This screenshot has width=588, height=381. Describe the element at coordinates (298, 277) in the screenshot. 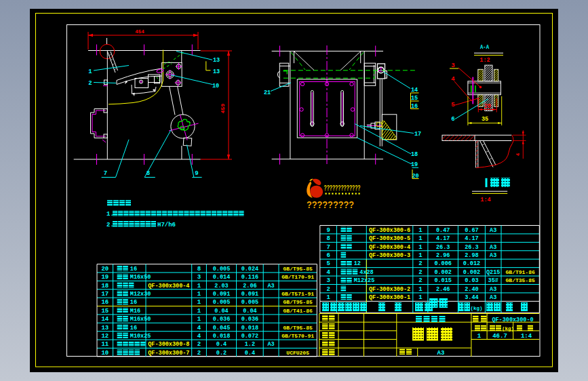

I see `svg-text: GB/T170-91` at that location.